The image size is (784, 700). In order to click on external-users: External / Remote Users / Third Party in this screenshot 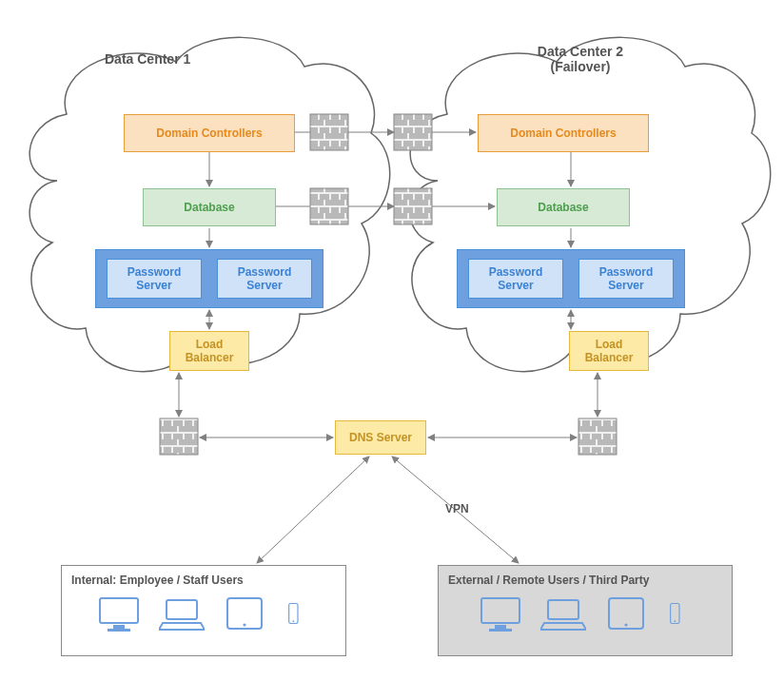, I will do `click(585, 611)`.